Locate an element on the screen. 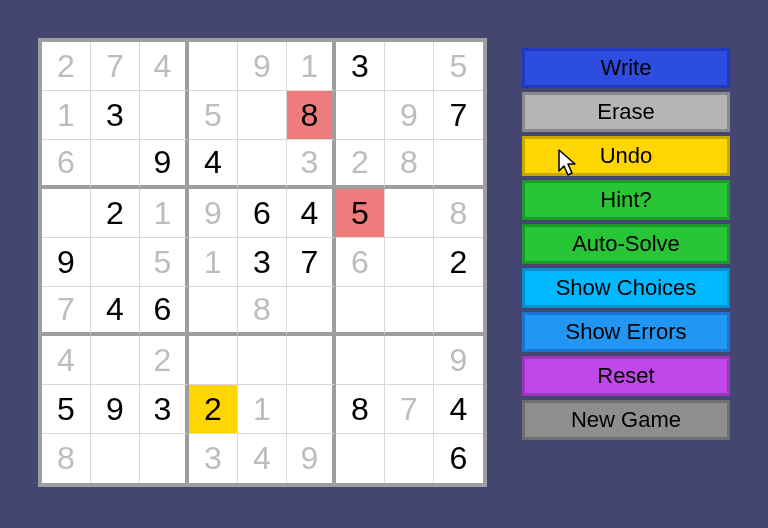 The image size is (768, 528). cell-r5-c6 is located at coordinates (360, 312).